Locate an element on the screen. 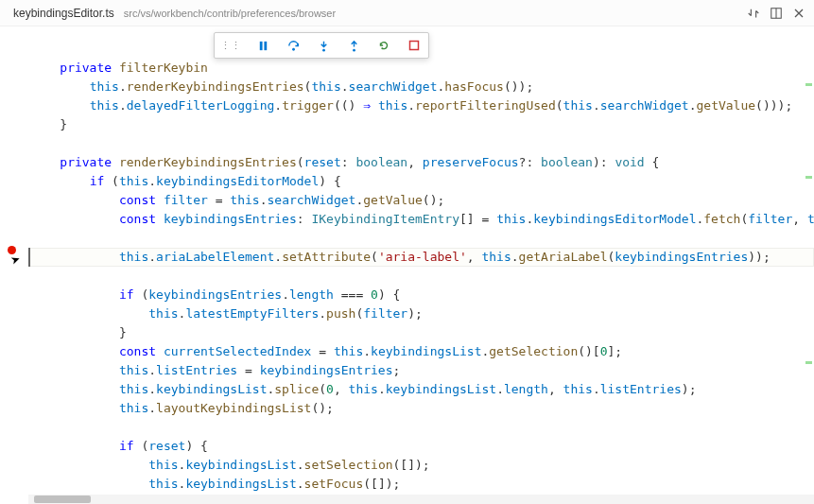  code-line: this.listEntries = keybindingsEntries; is located at coordinates (422, 371).